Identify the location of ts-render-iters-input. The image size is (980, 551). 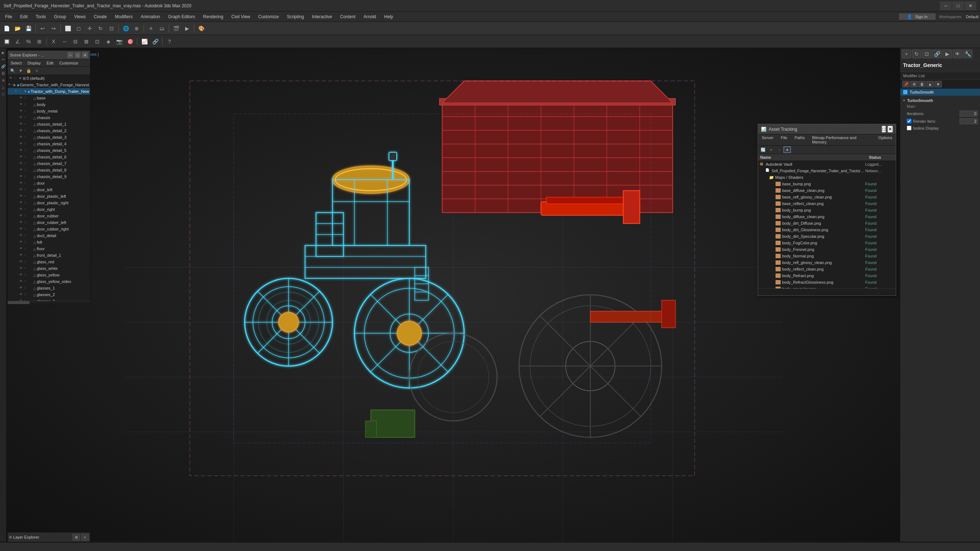
(969, 121).